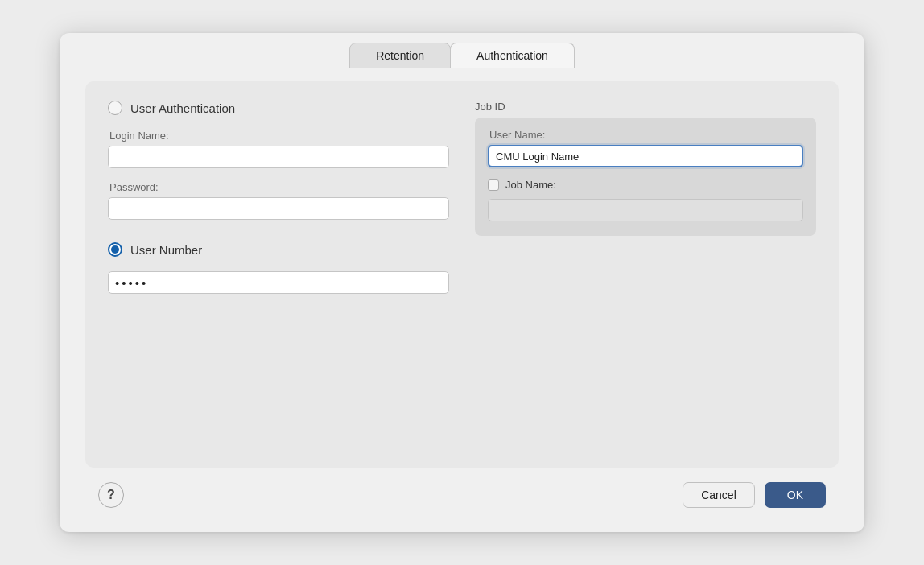 The width and height of the screenshot is (924, 565). I want to click on user-auth-label: User Authentication, so click(183, 108).